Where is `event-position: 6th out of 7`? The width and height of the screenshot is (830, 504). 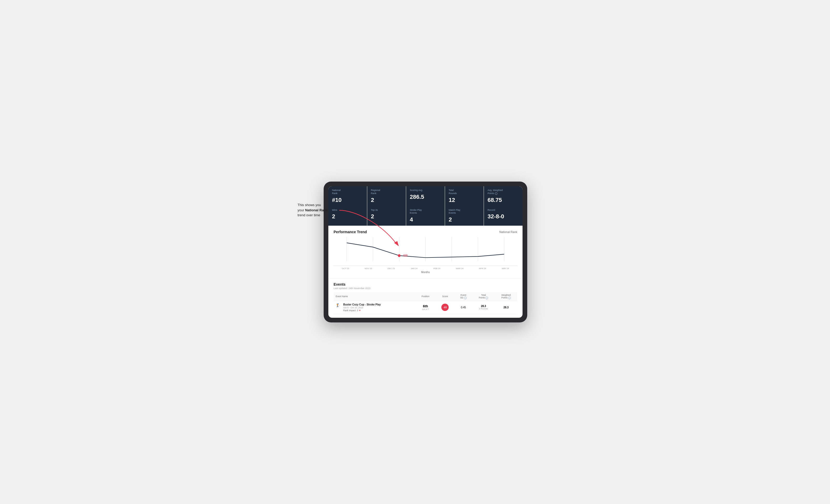
event-position: 6th out of 7 is located at coordinates (426, 307).